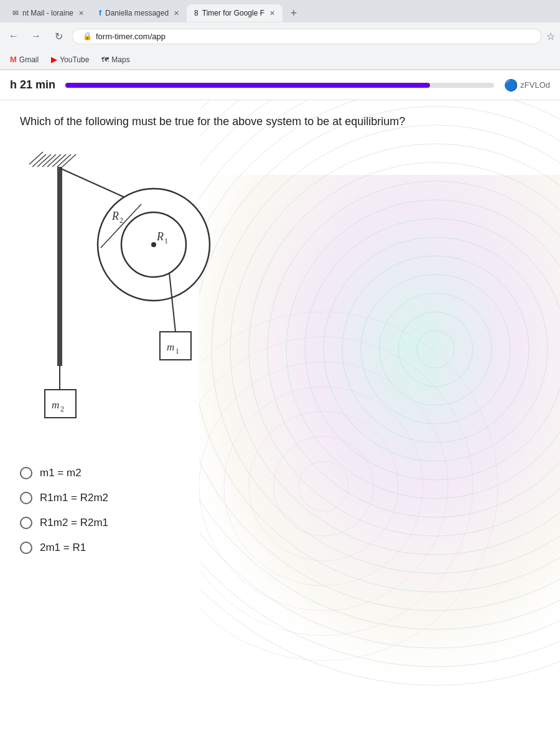 Image resolution: width=560 pixels, height=747 pixels. What do you see at coordinates (70, 60) in the screenshot?
I see `bookmark-youtube: ▶ YouTube` at bounding box center [70, 60].